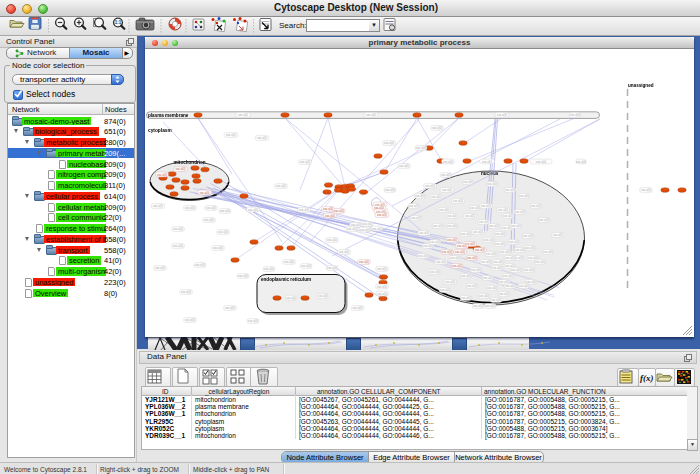 The height and width of the screenshot is (474, 700). I want to click on svg-text: f(x), so click(647, 378).